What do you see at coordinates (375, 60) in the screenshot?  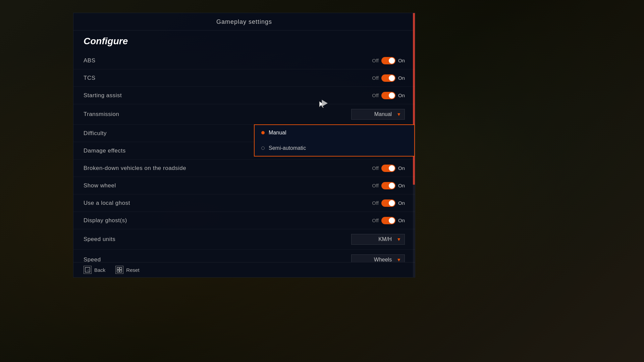 I see `abs-off-label: Off` at bounding box center [375, 60].